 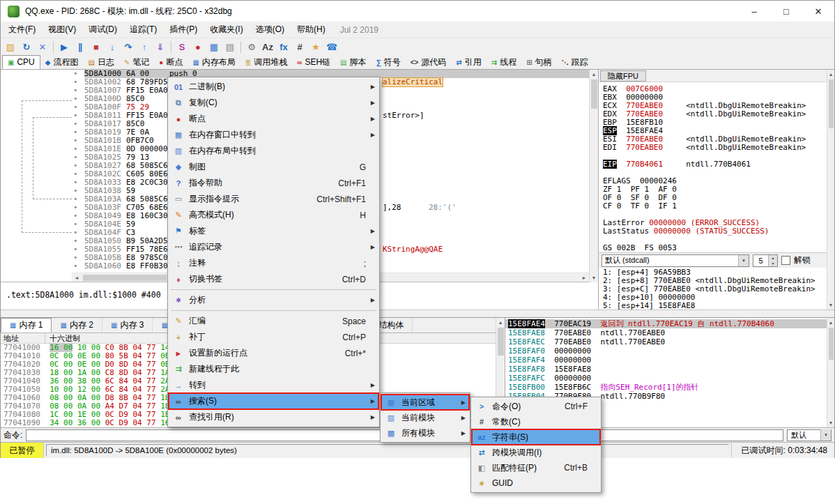 I want to click on tab-memory-map: ▦内存布局, so click(x=213, y=62).